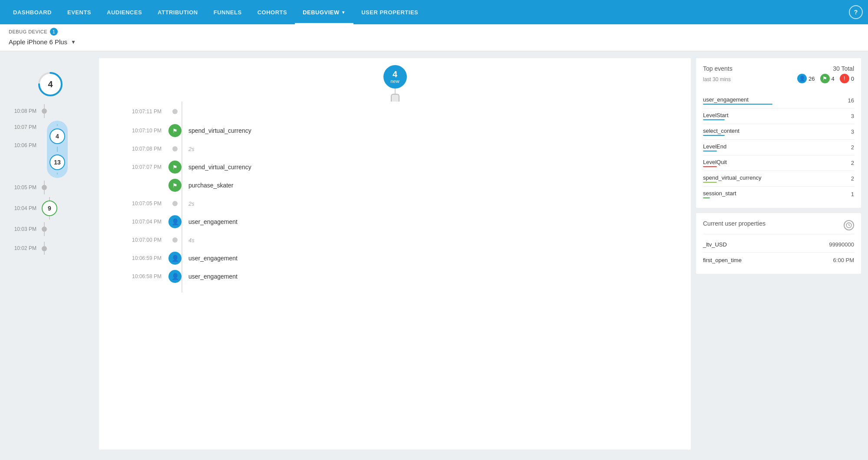 This screenshot has height=460, width=868. What do you see at coordinates (806, 79) in the screenshot?
I see `badge-blue: 👤 26` at bounding box center [806, 79].